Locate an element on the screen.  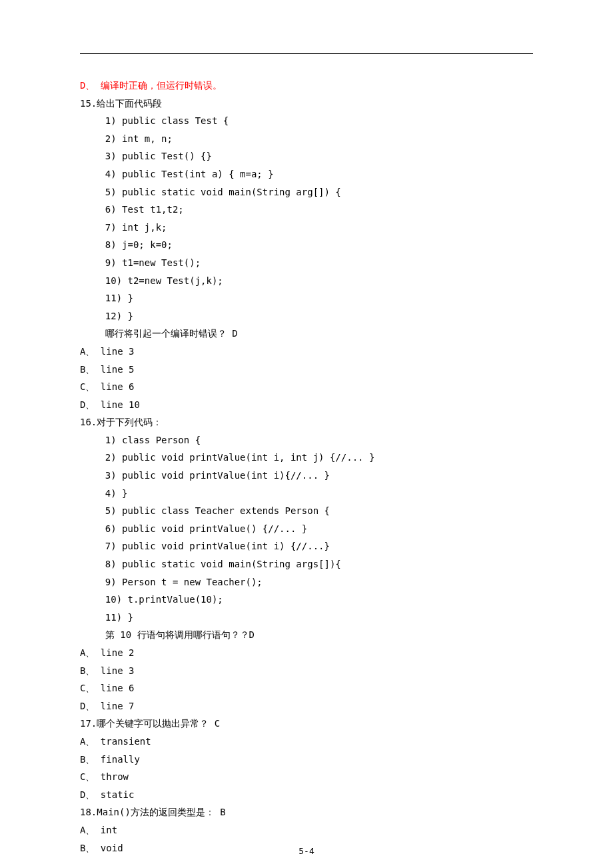
q16-stem: 16.对于下列代码： is located at coordinates (306, 423).